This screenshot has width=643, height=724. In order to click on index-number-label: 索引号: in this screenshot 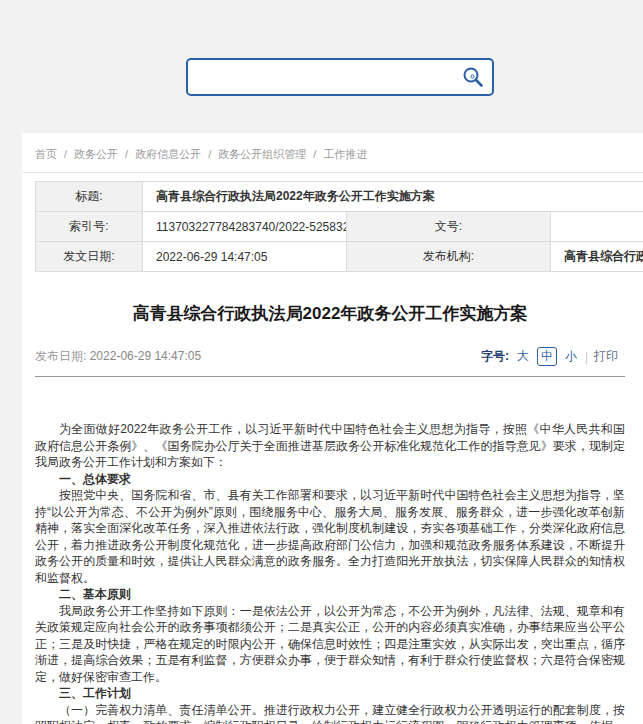, I will do `click(90, 227)`.